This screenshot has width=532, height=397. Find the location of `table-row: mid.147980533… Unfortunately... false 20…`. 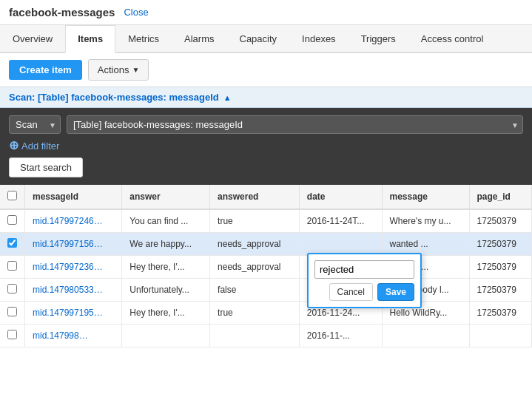

table-row: mid.147980533… Unfortunately... false 20… is located at coordinates (266, 290).